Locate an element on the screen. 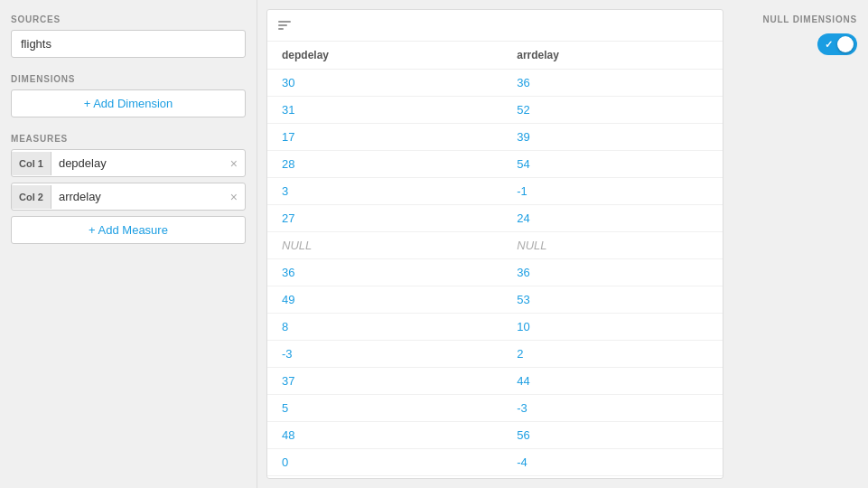 The height and width of the screenshot is (488, 868). dimensions-label: DIMENSIONS is located at coordinates (128, 80).